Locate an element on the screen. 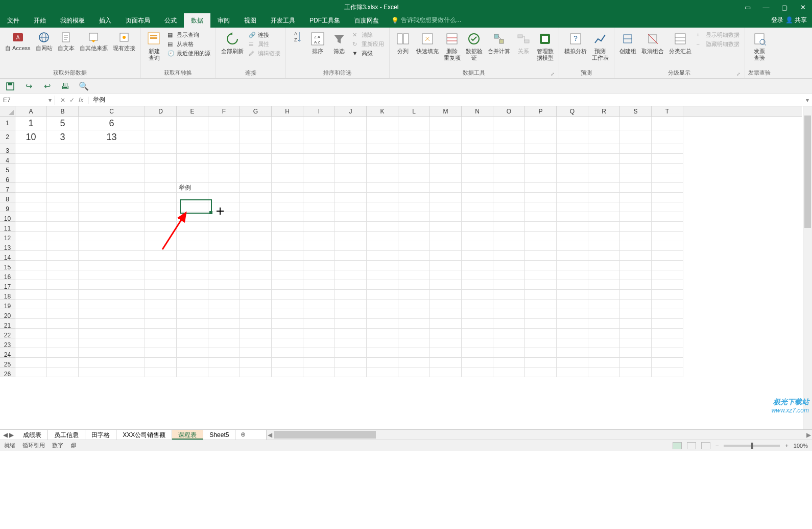 This screenshot has height=529, width=812. cell-A9 is located at coordinates (31, 208).